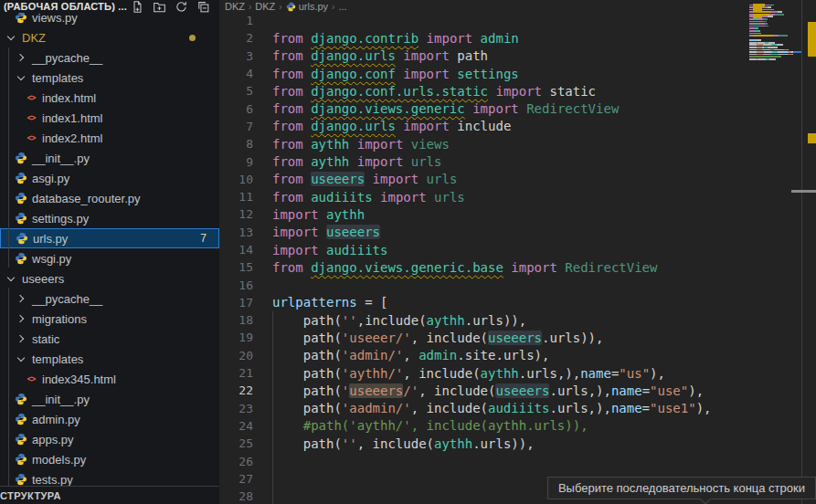 This screenshot has width=816, height=504. I want to click on code-text: import aythh, so click(318, 215).